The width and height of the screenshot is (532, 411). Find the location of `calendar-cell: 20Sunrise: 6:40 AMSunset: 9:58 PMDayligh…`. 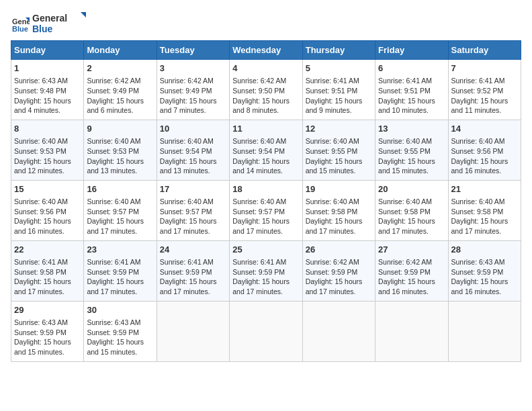

calendar-cell: 20Sunrise: 6:40 AMSunset: 9:58 PMDayligh… is located at coordinates (412, 210).